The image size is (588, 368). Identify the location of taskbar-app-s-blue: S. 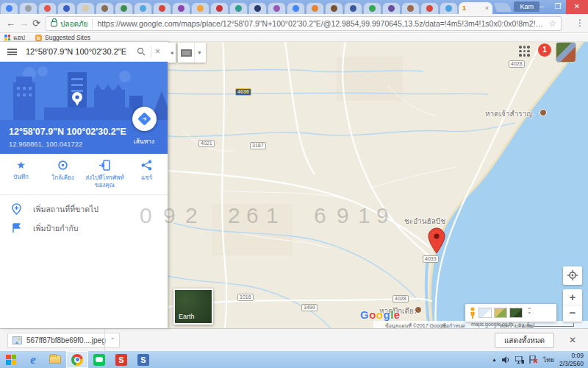
(143, 359).